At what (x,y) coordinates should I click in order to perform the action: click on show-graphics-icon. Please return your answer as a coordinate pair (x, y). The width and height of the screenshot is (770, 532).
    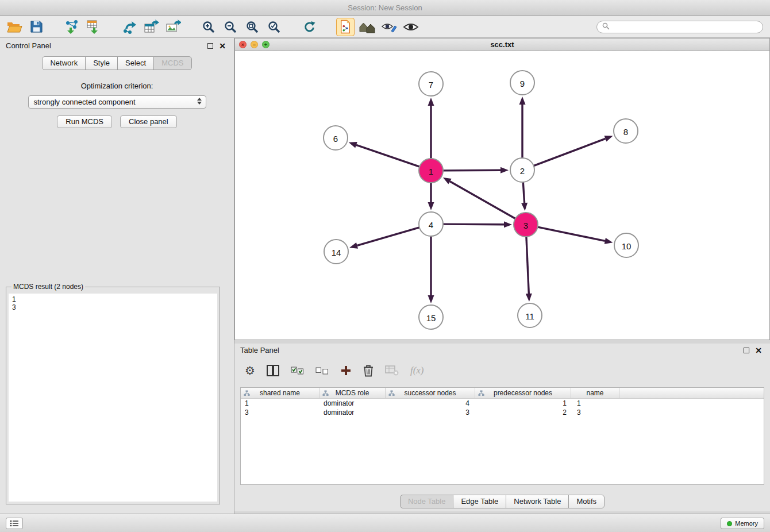
    Looking at the image, I should click on (411, 27).